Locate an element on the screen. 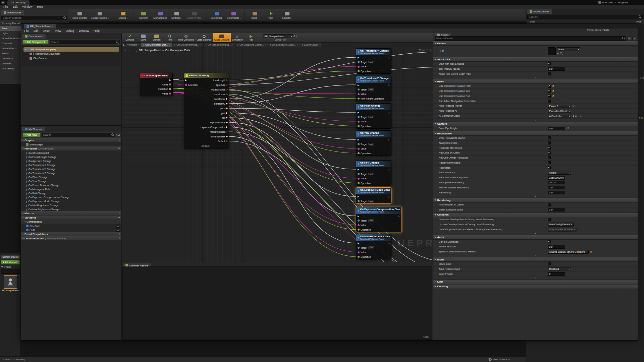 The width and height of the screenshot is (644, 362). column-label: Label is located at coordinates (532, 21).